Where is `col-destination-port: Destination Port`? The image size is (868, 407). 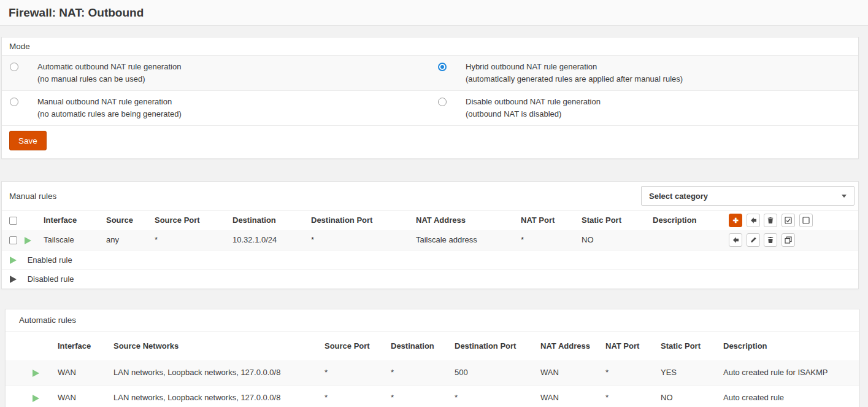 col-destination-port: Destination Port is located at coordinates (495, 346).